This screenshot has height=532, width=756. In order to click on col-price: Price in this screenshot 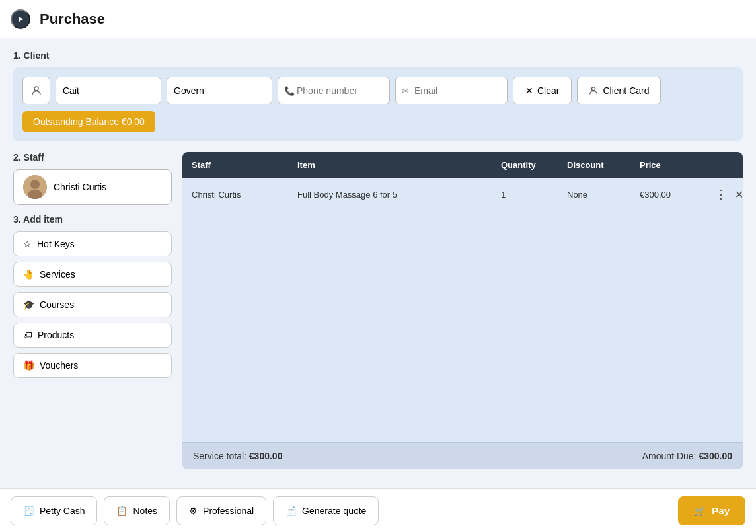, I will do `click(667, 165)`.